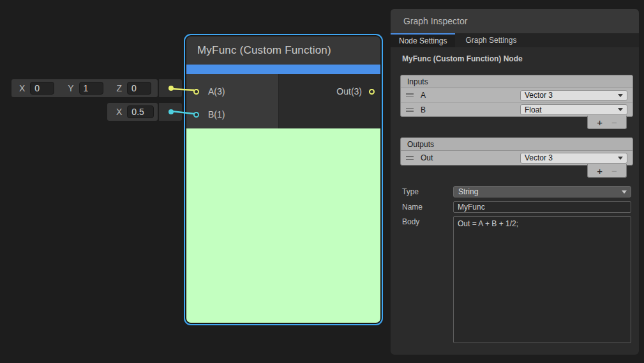 The height and width of the screenshot is (363, 644). Describe the element at coordinates (517, 151) in the screenshot. I see `outputs-section: Outputs Out Vector 3` at that location.